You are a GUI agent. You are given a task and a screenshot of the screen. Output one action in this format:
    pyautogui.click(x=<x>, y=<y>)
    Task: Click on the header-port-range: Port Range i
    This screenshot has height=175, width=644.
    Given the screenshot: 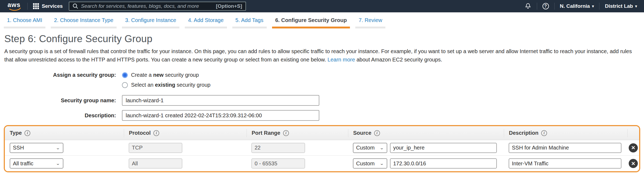 What is the action you would take?
    pyautogui.click(x=297, y=133)
    